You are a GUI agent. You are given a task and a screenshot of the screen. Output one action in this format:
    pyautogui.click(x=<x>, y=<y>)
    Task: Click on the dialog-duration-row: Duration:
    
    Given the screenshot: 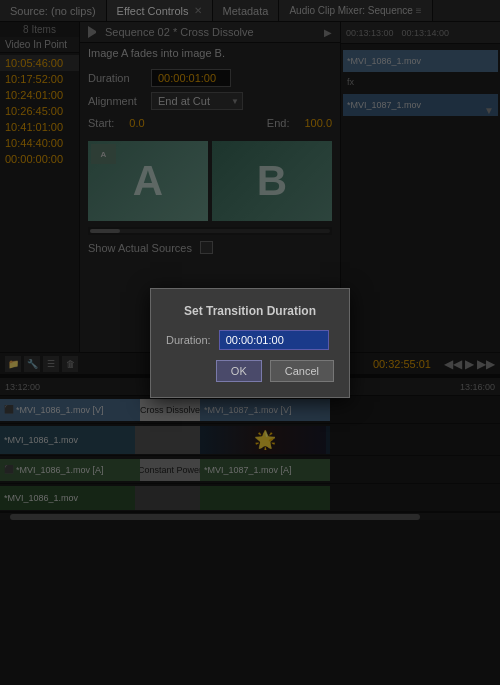 What is the action you would take?
    pyautogui.click(x=250, y=340)
    